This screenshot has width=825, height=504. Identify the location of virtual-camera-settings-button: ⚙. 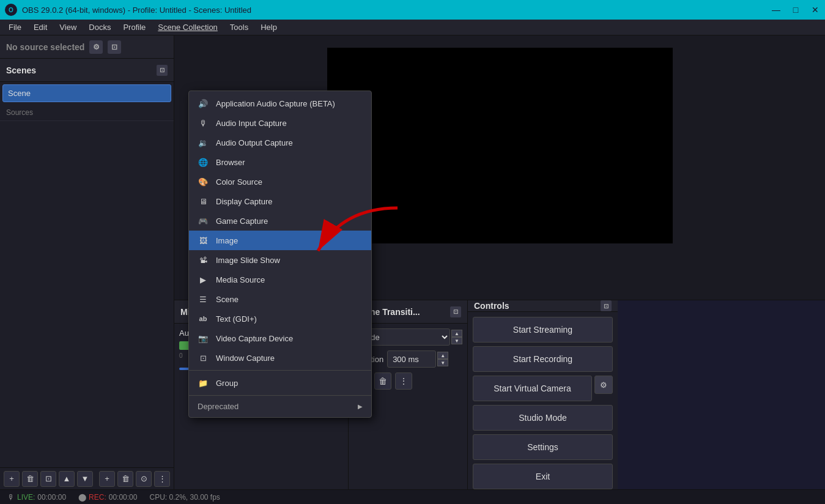
(604, 385).